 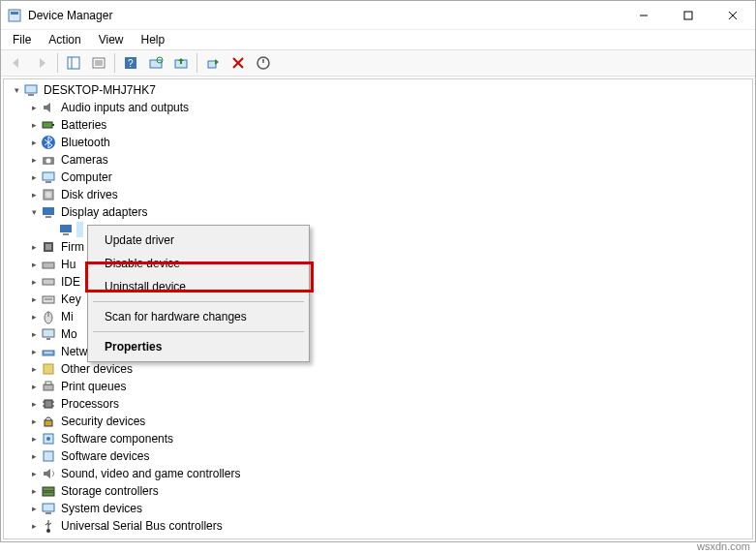 I want to click on category-storage: ▸Storage controllers, so click(x=389, y=491).